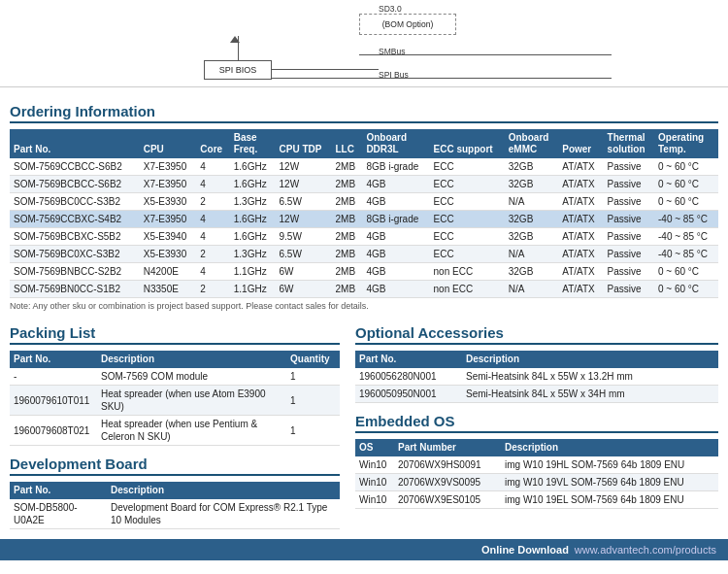 The image size is (728, 574). What do you see at coordinates (375, 448) in the screenshot?
I see `os-col-os: OS` at bounding box center [375, 448].